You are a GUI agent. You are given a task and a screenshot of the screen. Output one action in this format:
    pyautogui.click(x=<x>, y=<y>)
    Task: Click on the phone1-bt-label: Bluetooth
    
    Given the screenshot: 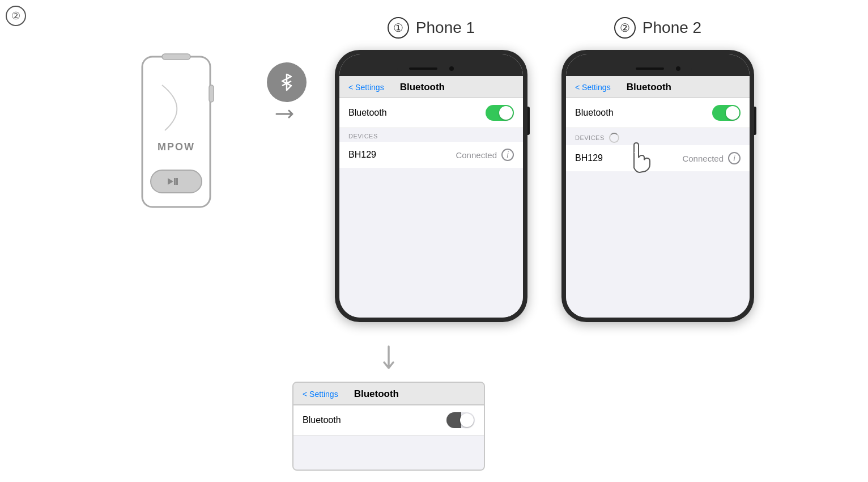 What is the action you would take?
    pyautogui.click(x=368, y=113)
    